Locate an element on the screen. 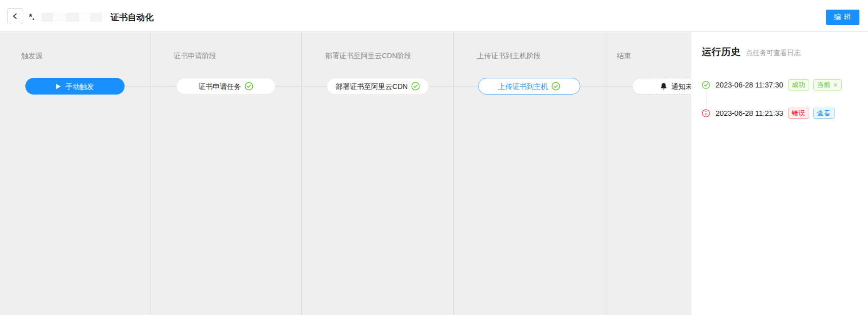  current-run-tag-label: 当前 is located at coordinates (824, 85).